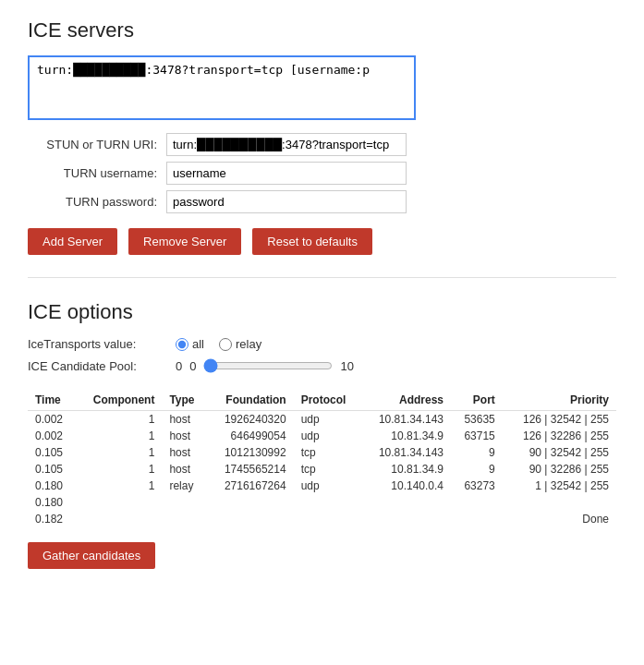  I want to click on table-cell: 1012130992, so click(250, 453).